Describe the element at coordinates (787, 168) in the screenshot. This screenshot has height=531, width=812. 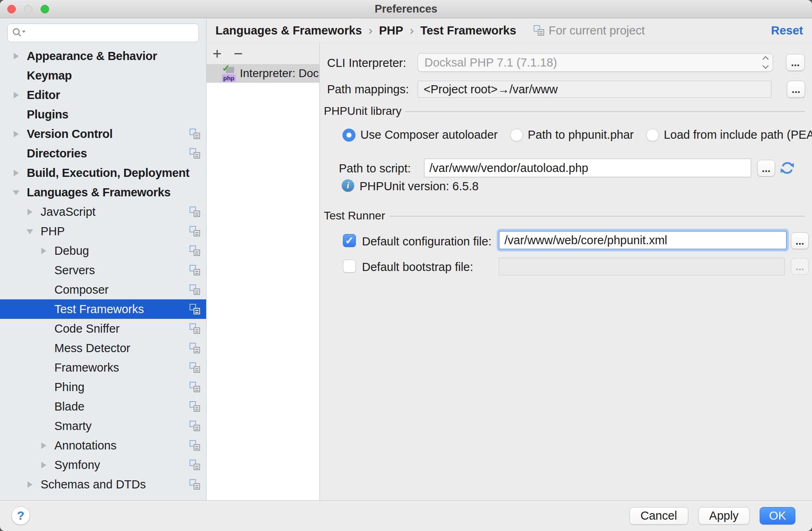
I see `reload-icon` at that location.